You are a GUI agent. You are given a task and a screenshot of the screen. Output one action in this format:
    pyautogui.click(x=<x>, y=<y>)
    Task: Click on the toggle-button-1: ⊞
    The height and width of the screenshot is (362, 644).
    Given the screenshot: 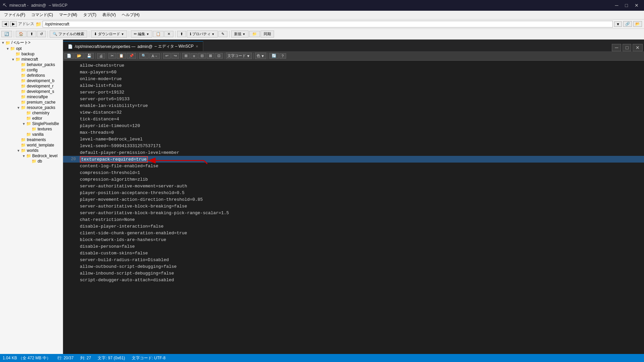 What is the action you would take?
    pyautogui.click(x=186, y=56)
    